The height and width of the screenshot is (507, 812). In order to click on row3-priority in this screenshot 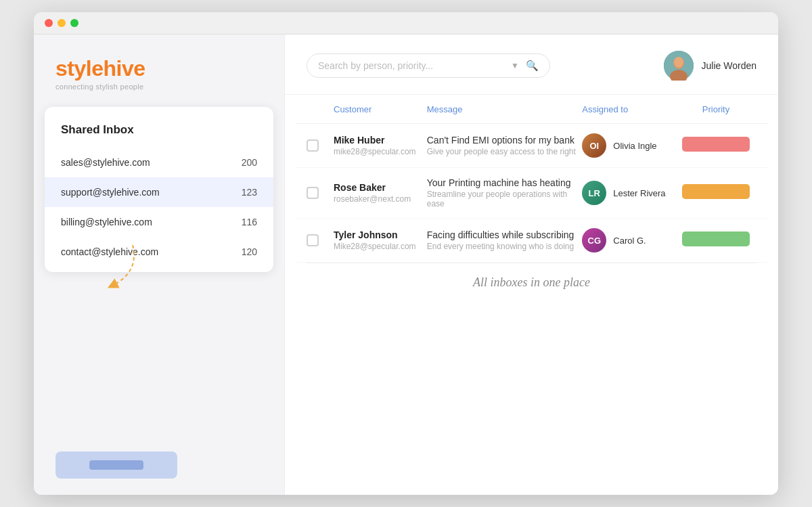, I will do `click(716, 240)`.